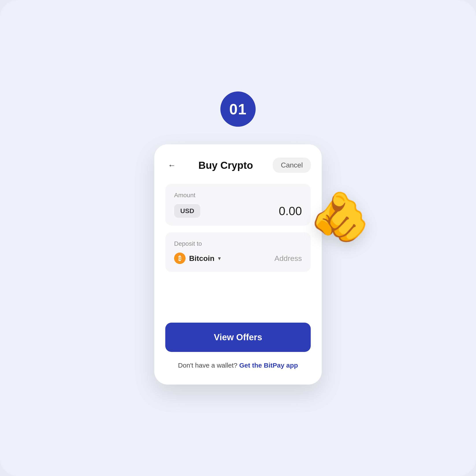  I want to click on btc-icon: ₿, so click(180, 258).